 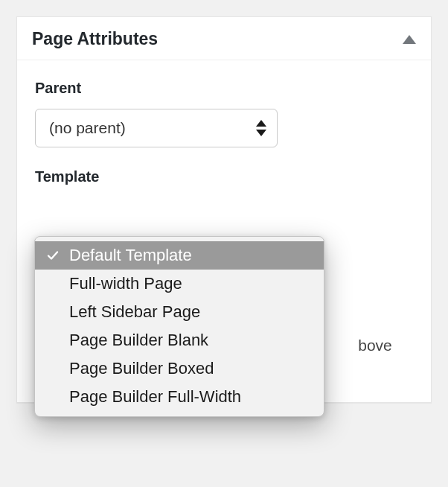 I want to click on option-label: Default Template, so click(x=131, y=255).